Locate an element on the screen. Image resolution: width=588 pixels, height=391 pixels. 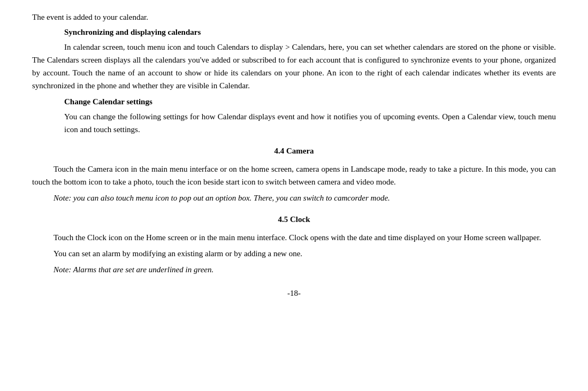
section-4-4-heading: 4.4 Camera is located at coordinates (294, 151).